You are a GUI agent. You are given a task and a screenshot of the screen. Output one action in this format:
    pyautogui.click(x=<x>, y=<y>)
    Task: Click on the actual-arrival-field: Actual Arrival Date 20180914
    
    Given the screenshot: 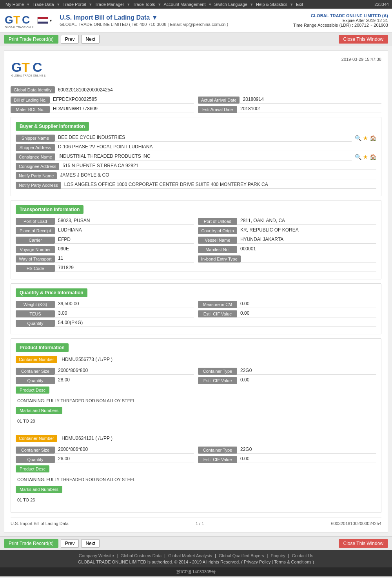 What is the action you would take?
    pyautogui.click(x=290, y=100)
    